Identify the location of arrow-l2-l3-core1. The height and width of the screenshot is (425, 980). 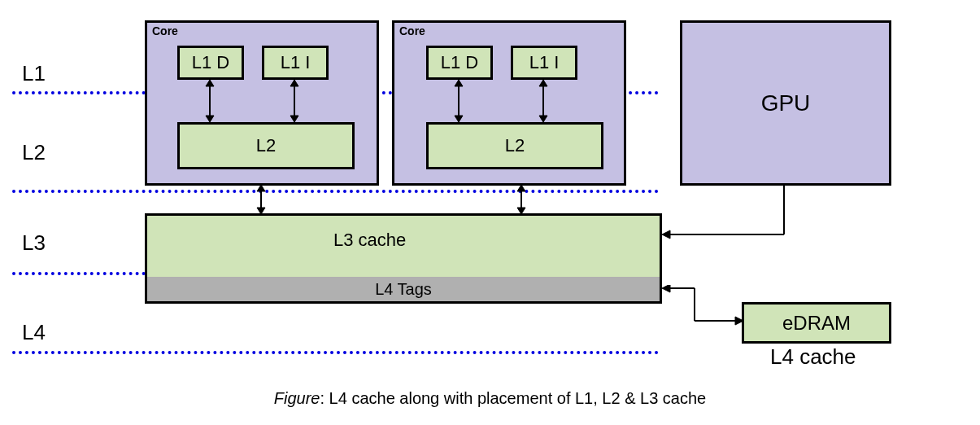
(261, 199).